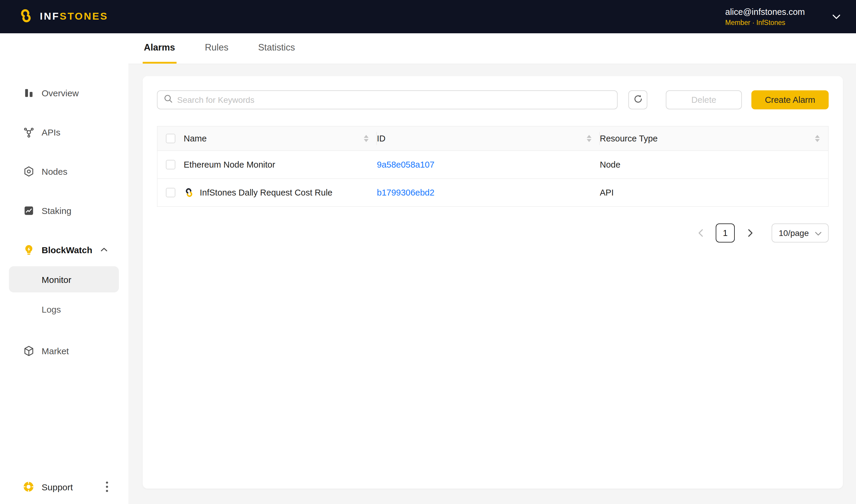  Describe the element at coordinates (50, 16) in the screenshot. I see `brand-name-left: INF` at that location.